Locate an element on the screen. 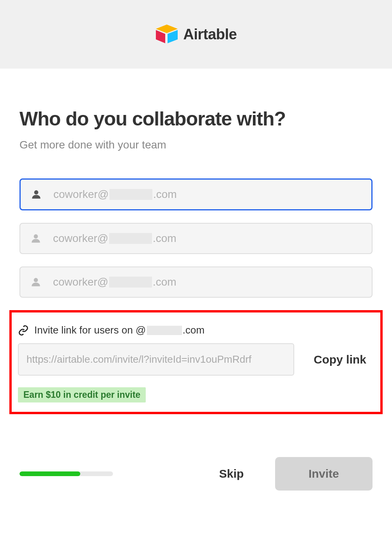  airtable-logo-icon is located at coordinates (167, 34).